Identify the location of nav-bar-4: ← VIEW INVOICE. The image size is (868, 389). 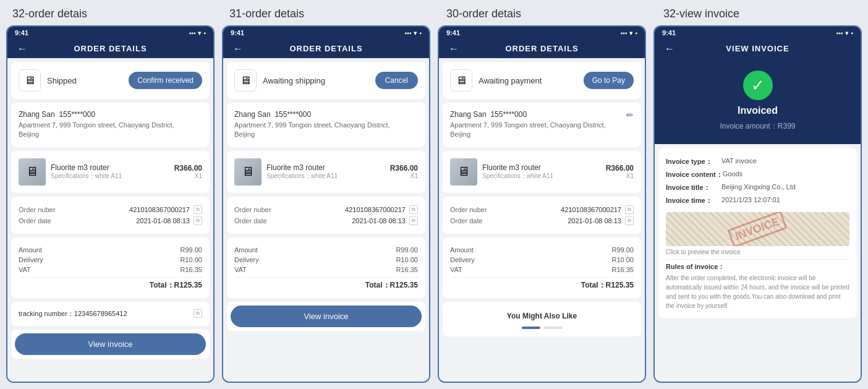
(758, 48).